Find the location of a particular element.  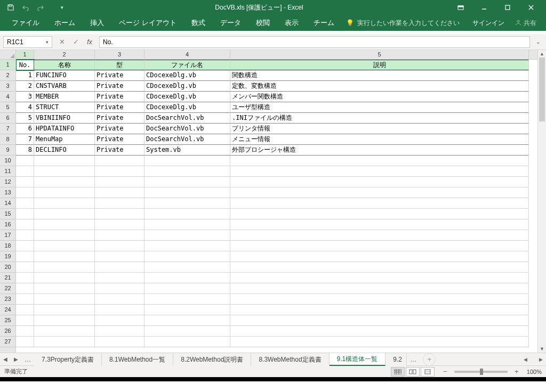

name-box: R1C1 ▾ is located at coordinates (28, 42).